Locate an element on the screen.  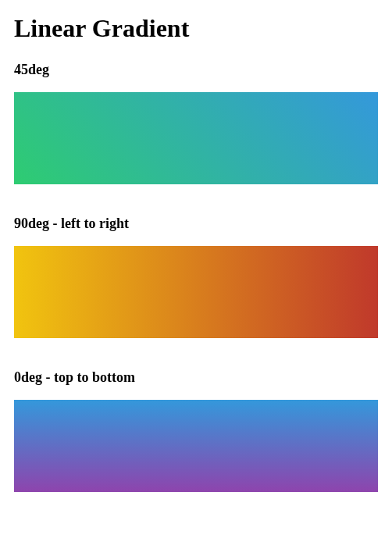
gradient-sample-heading: 45deg is located at coordinates (196, 70).